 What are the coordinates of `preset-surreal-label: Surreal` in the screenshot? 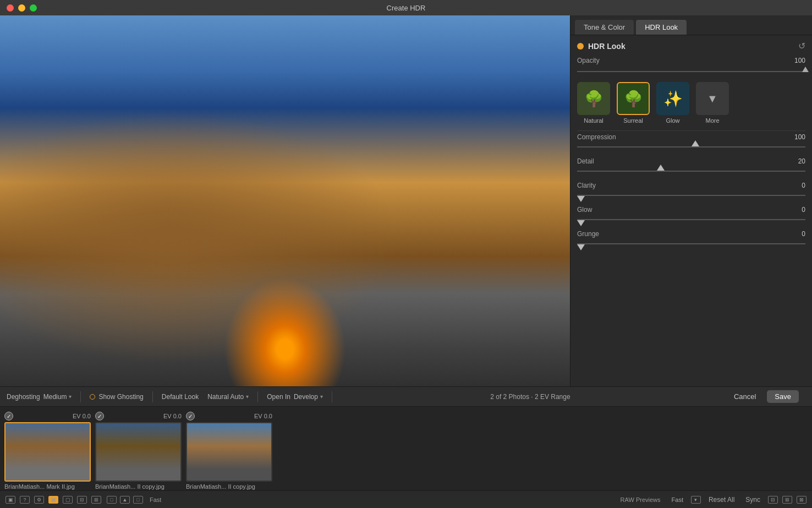 It's located at (633, 121).